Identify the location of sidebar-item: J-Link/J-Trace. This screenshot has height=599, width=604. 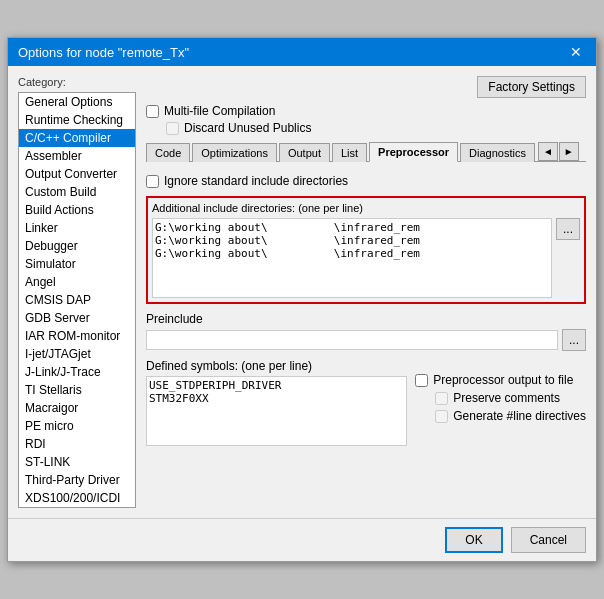
(77, 372).